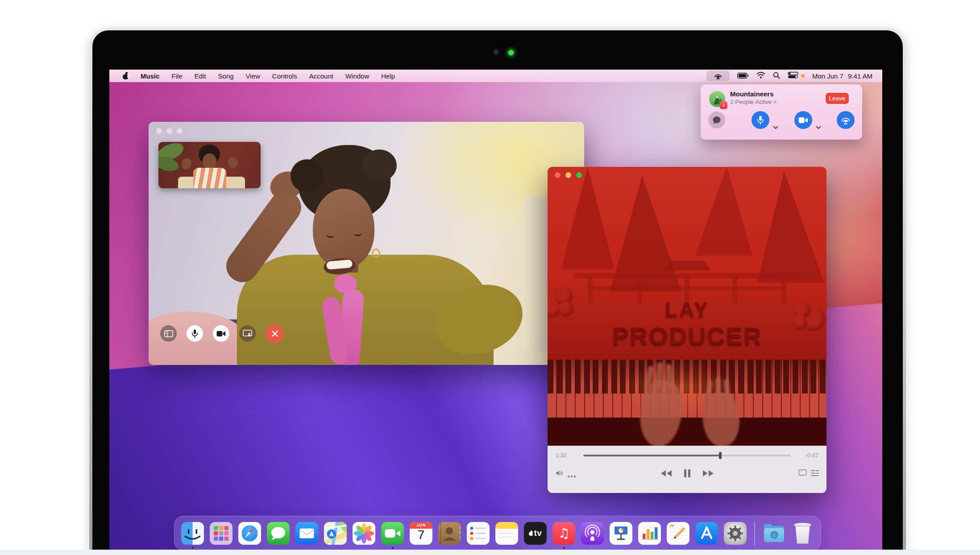 This screenshot has height=555, width=980. I want to click on leave-button: Leave, so click(837, 98).